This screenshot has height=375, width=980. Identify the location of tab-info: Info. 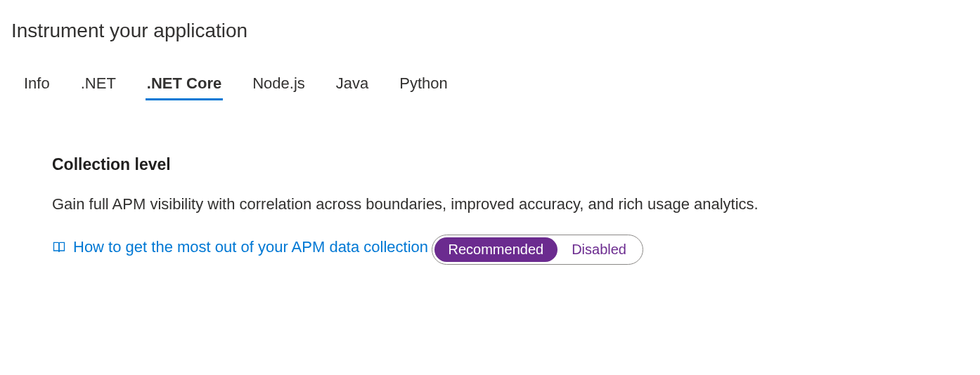
(37, 86).